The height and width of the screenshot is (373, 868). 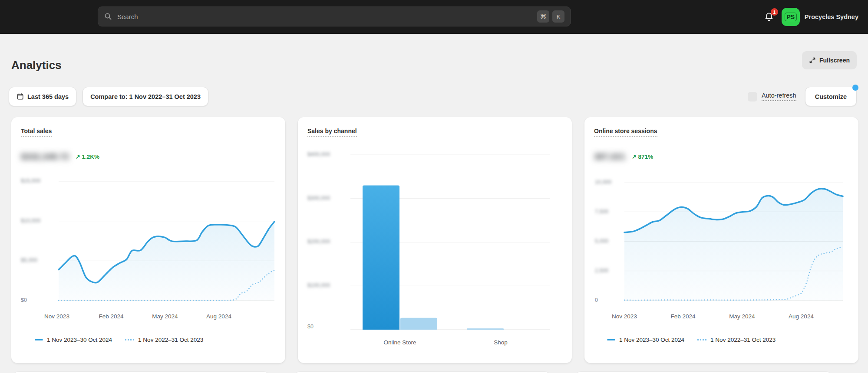 I want to click on y-tick: 10,000, so click(x=603, y=182).